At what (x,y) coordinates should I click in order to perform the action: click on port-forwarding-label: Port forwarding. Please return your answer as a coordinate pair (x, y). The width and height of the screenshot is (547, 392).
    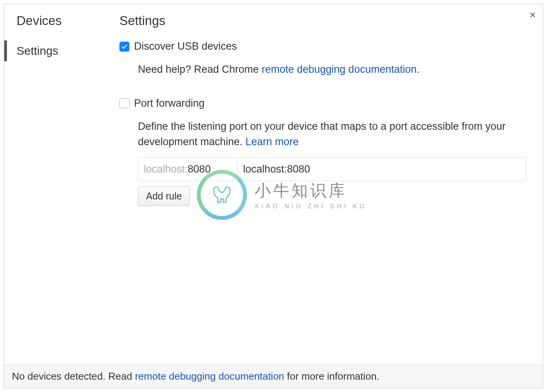
    Looking at the image, I should click on (169, 103).